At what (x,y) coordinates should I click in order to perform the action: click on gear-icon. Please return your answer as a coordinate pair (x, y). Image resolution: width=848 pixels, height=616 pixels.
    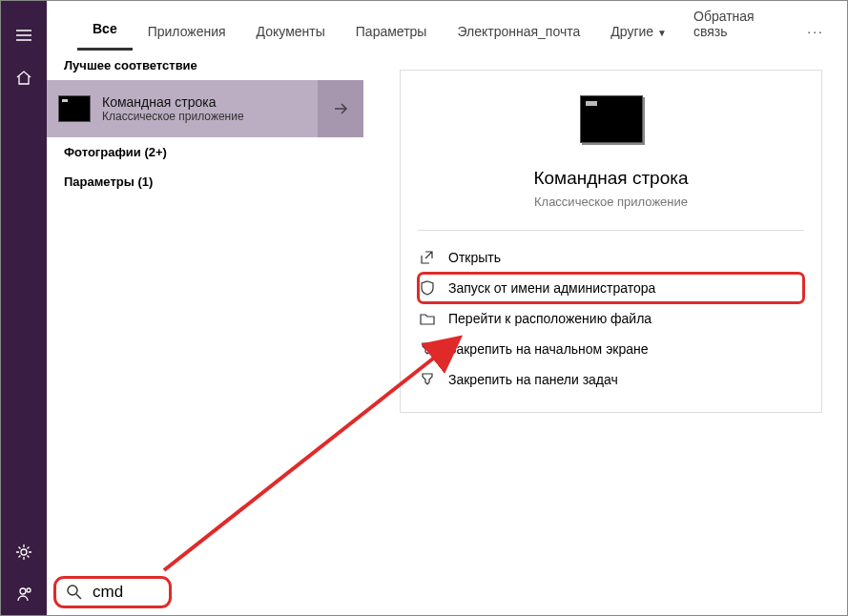
    Looking at the image, I should click on (24, 552).